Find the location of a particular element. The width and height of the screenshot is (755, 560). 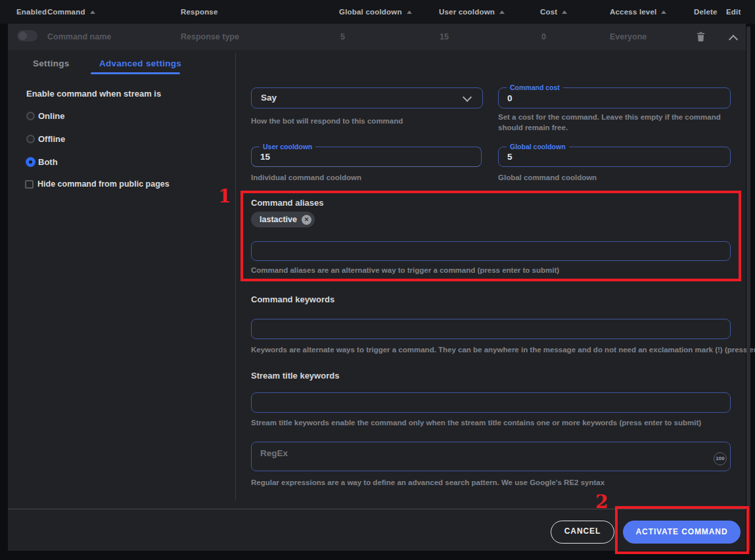

row-user-cooldown-value: 15 is located at coordinates (444, 37).